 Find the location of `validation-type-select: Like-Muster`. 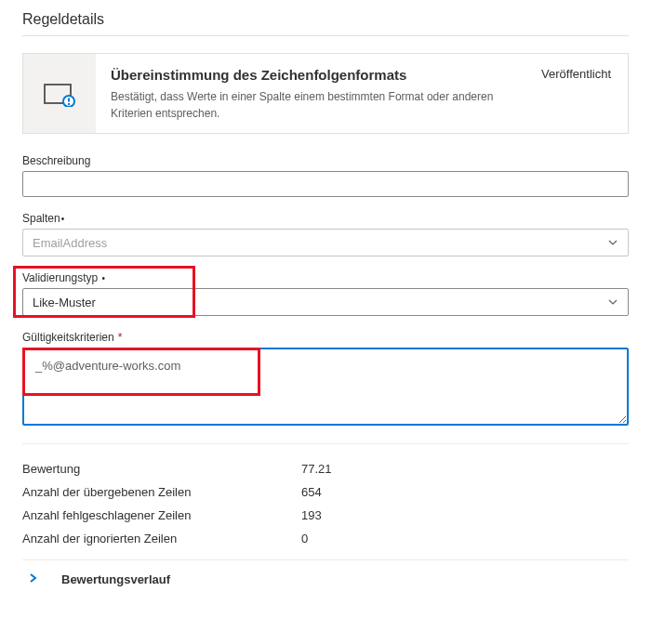

validation-type-select: Like-Muster is located at coordinates (326, 302).